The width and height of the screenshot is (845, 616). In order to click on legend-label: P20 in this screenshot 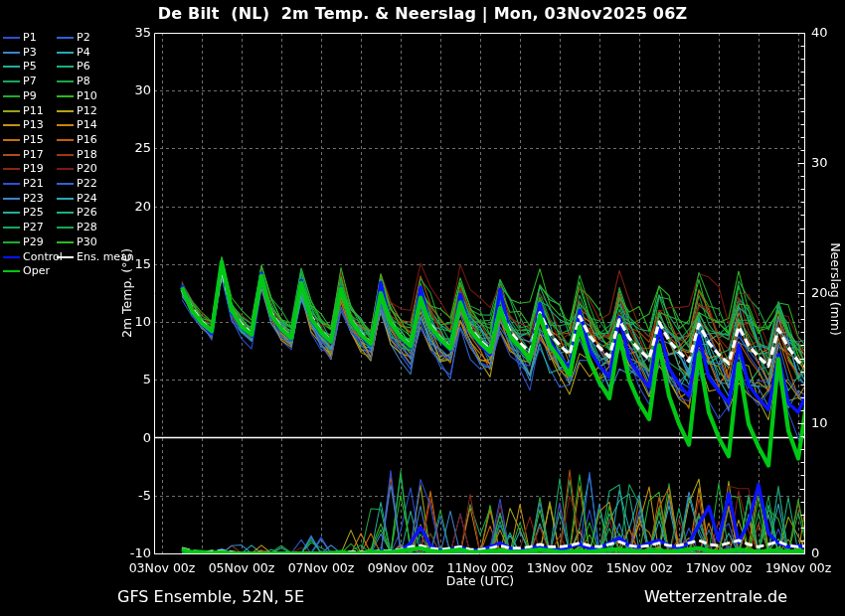, I will do `click(87, 169)`.